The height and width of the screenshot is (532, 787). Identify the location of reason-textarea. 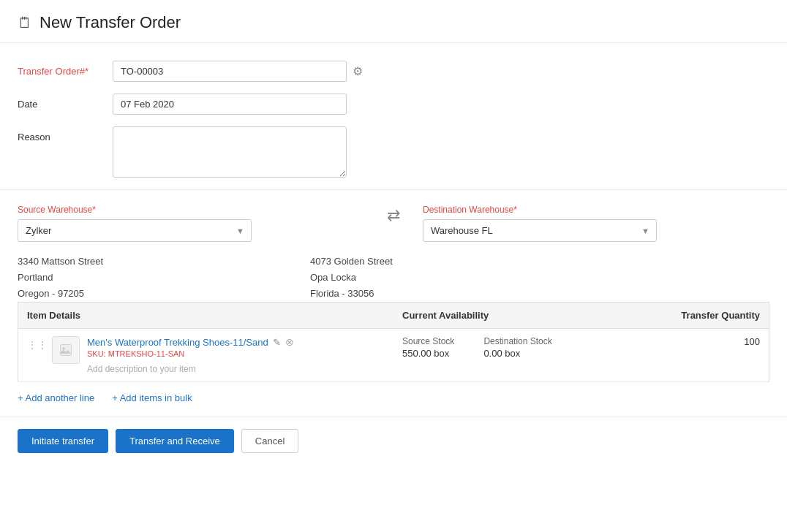
(230, 152).